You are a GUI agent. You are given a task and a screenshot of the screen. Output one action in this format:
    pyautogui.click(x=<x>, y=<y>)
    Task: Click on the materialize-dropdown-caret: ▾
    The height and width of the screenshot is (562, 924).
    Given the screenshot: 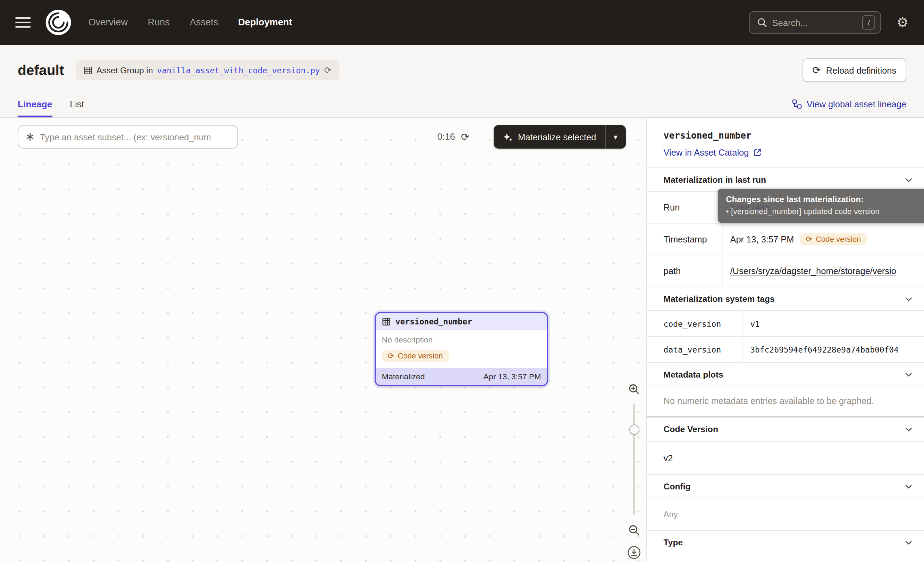 What is the action you would take?
    pyautogui.click(x=615, y=137)
    